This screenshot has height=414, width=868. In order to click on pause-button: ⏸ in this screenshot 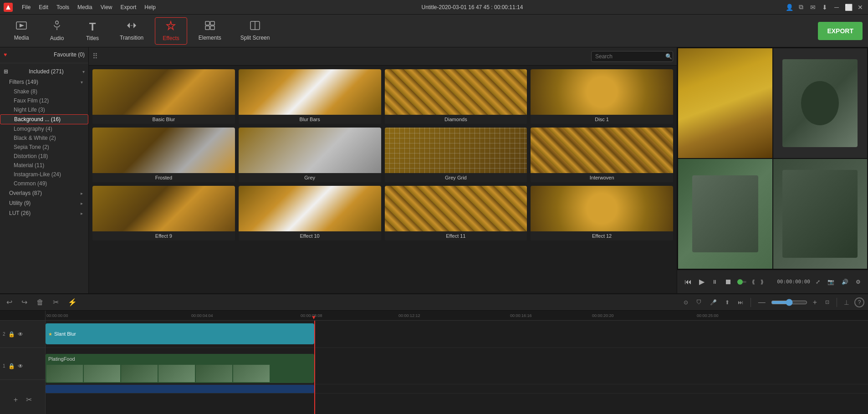, I will do `click(715, 282)`.